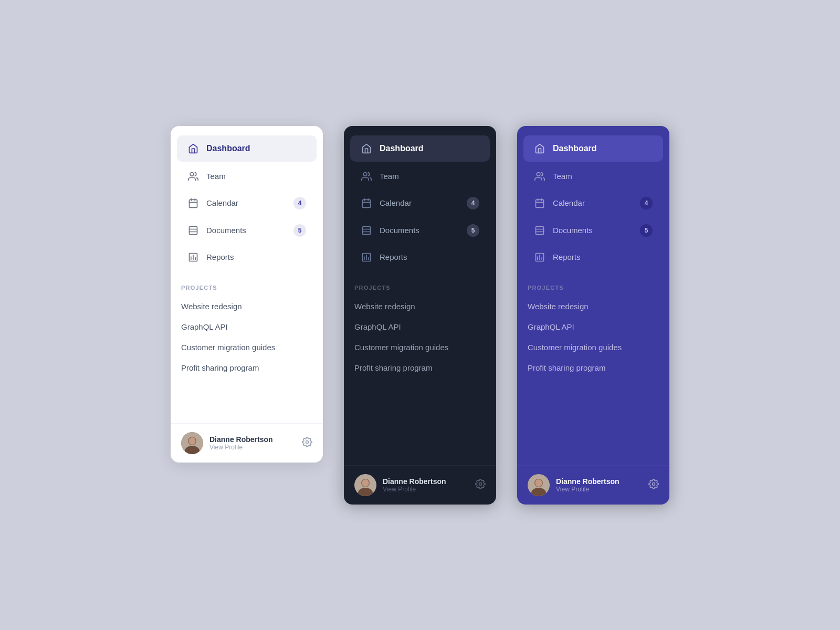 The width and height of the screenshot is (840, 630). Describe the element at coordinates (646, 230) in the screenshot. I see `documents-badge-purple: 5` at that location.